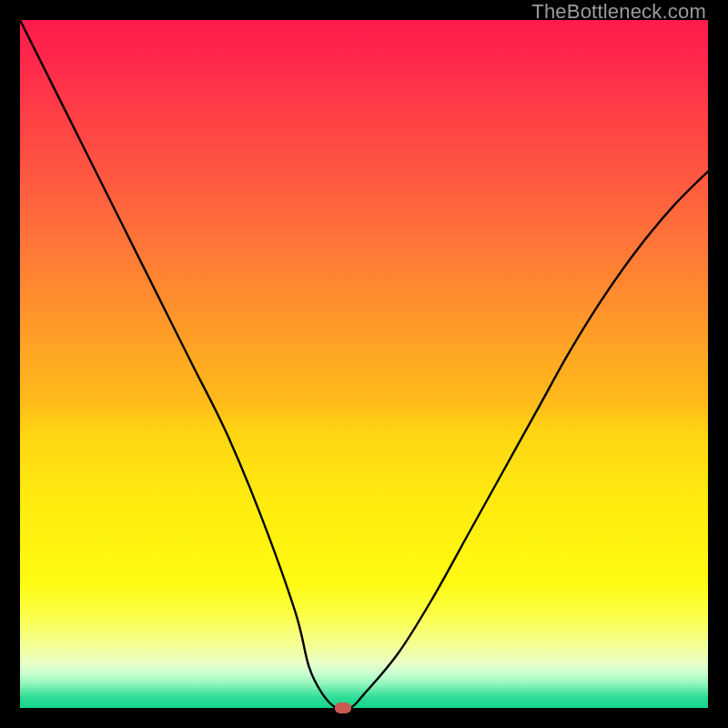  What do you see at coordinates (619, 12) in the screenshot?
I see `watermark-text: TheBottleneck.com` at bounding box center [619, 12].